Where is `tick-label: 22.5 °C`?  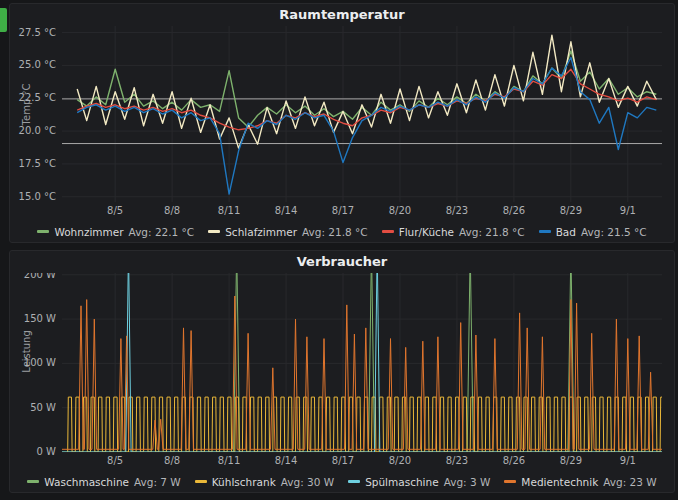
tick-label: 22.5 °C is located at coordinates (38, 98).